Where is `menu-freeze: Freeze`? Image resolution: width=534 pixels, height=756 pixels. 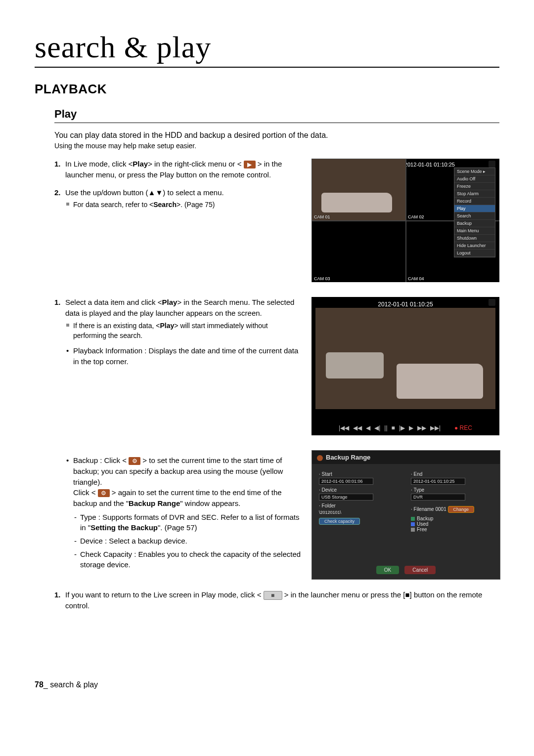 menu-freeze: Freeze is located at coordinates (475, 187).